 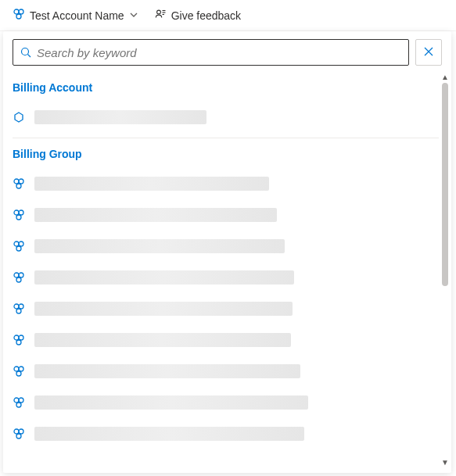 What do you see at coordinates (160, 16) in the screenshot?
I see `feedback-icon` at bounding box center [160, 16].